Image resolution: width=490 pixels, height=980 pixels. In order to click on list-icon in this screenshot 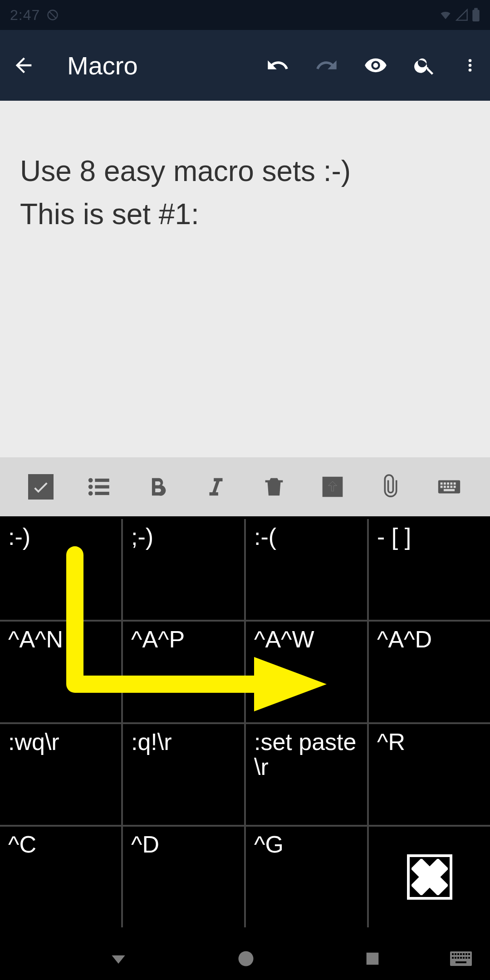, I will do `click(99, 487)`.